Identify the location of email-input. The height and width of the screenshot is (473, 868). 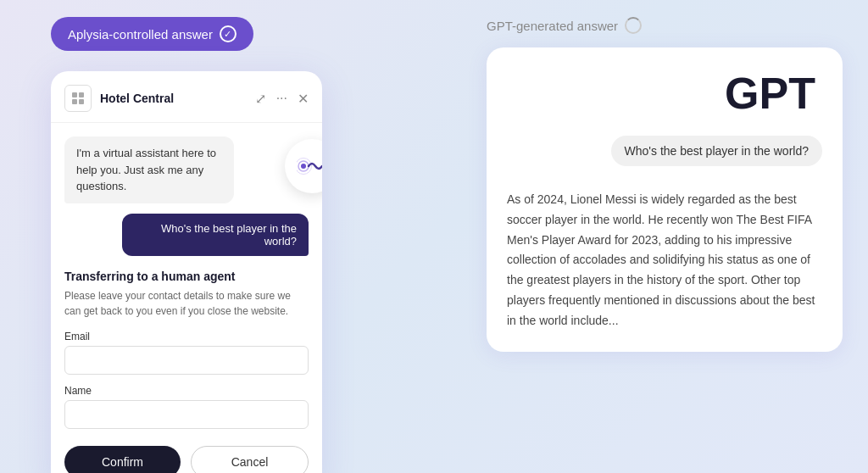
(186, 360).